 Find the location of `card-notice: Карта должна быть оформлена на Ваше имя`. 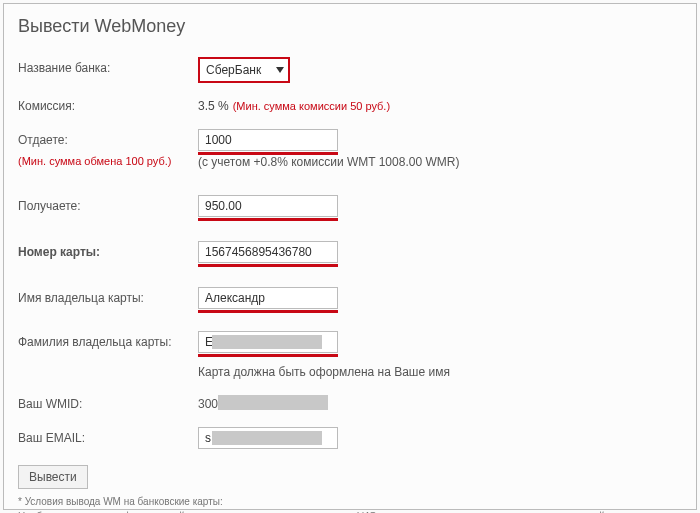

card-notice: Карта должна быть оформлена на Ваше имя is located at coordinates (440, 370).